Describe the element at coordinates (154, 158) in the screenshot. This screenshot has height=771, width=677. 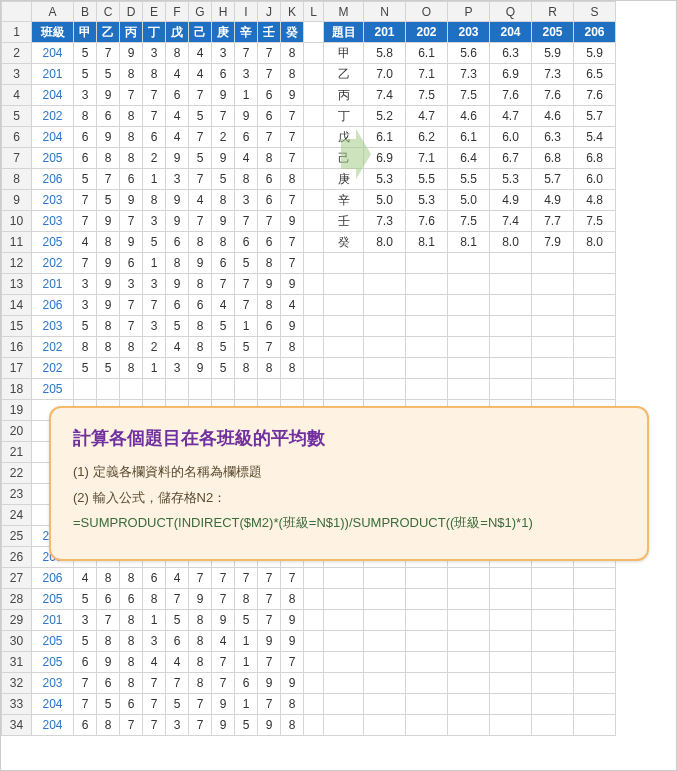
I see `cell: 2` at that location.